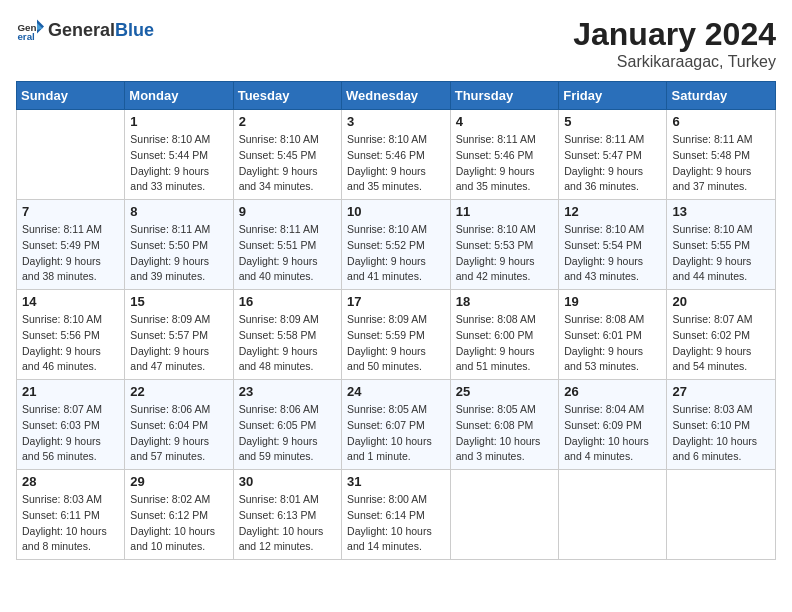  What do you see at coordinates (179, 155) in the screenshot?
I see `calendar-cell: 1Sunrise: 8:10 AMSunset: 5:44 PMDaylight…` at bounding box center [179, 155].